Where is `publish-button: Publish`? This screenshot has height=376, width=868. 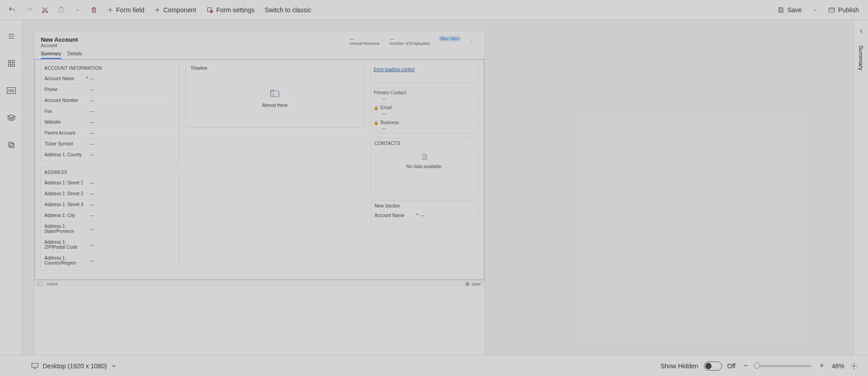 publish-button: Publish is located at coordinates (844, 10).